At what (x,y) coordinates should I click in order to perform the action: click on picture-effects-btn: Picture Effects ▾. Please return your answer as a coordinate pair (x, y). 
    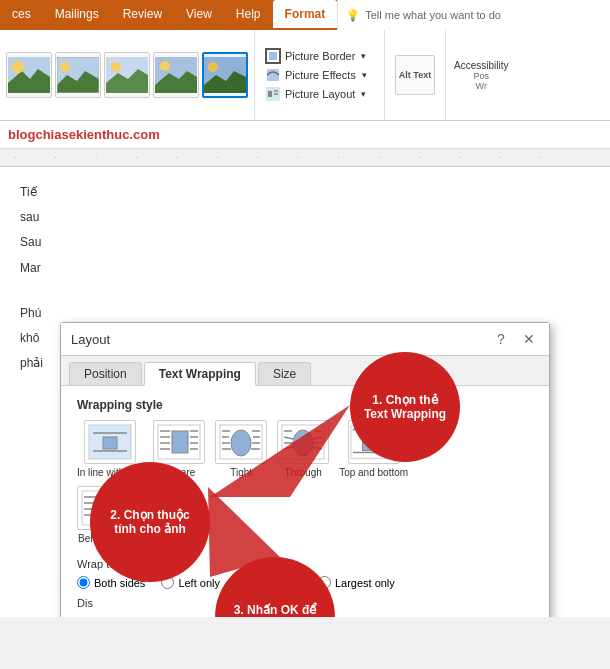
    Looking at the image, I should click on (320, 75).